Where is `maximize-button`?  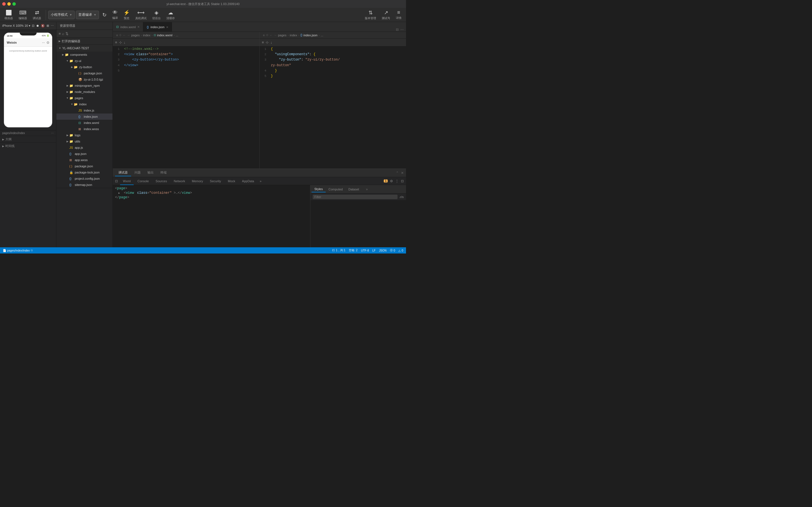
maximize-button is located at coordinates (14, 4).